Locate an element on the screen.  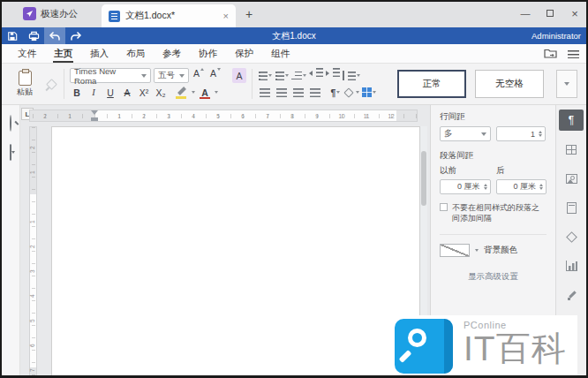
paragraph-settings-tab: ¶ is located at coordinates (571, 120).